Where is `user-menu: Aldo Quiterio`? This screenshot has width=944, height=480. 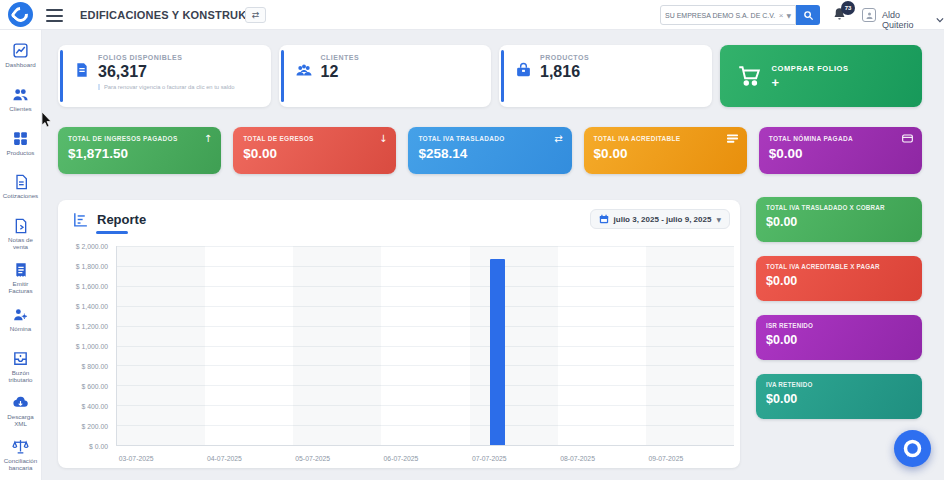
user-menu: Aldo Quiterio is located at coordinates (913, 20).